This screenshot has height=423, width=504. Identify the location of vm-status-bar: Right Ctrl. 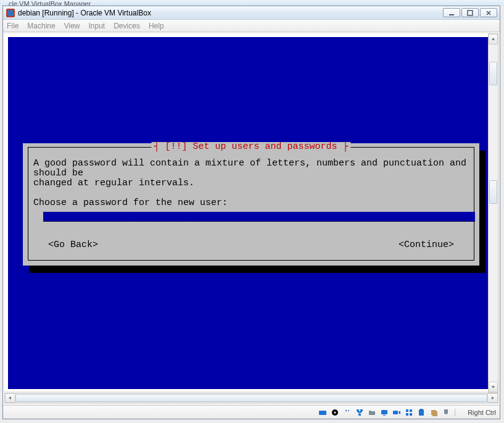
(252, 412).